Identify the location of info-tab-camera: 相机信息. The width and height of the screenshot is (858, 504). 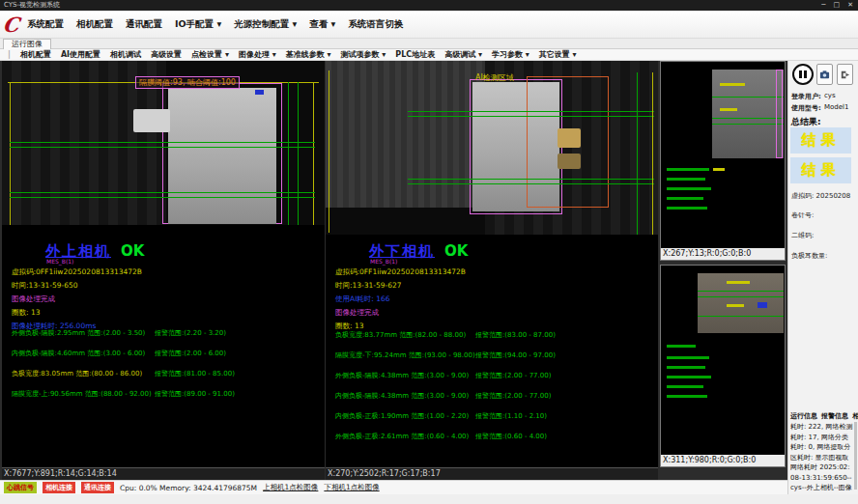
(855, 416).